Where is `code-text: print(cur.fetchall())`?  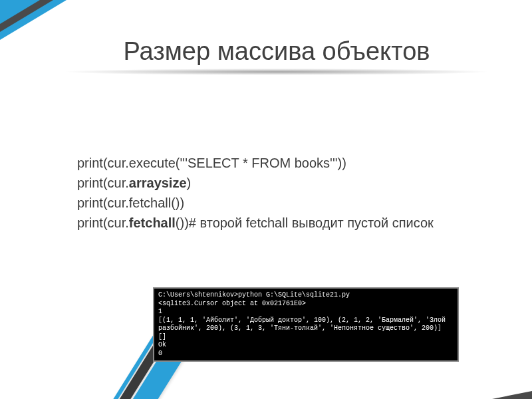 code-text: print(cur.fetchall()) is located at coordinates (130, 203).